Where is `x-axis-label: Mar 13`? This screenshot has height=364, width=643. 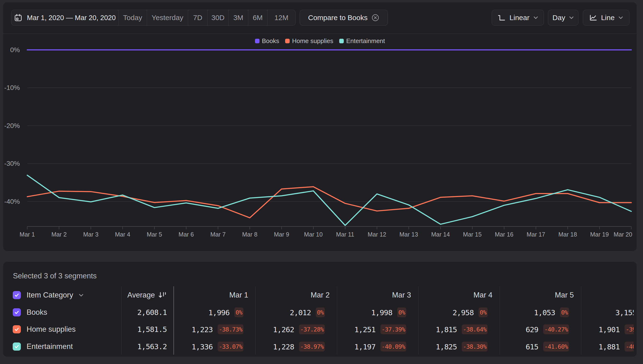 x-axis-label: Mar 13 is located at coordinates (409, 234).